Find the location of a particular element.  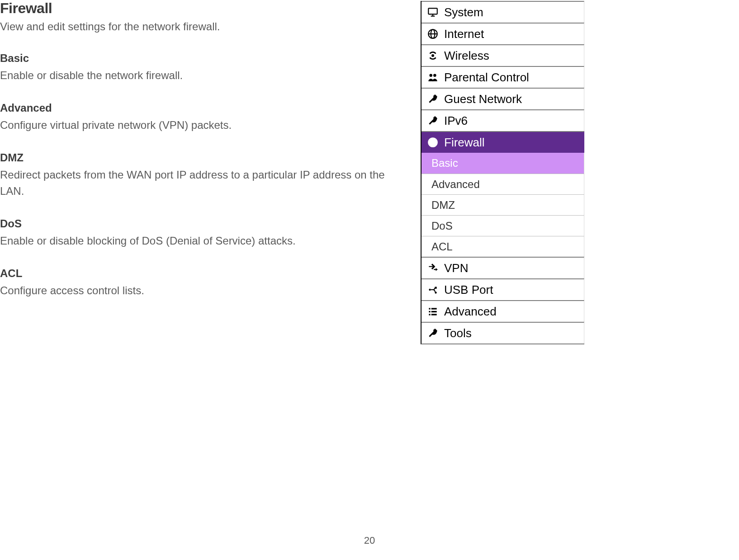

sidebar-item-label: Parental Control is located at coordinates (487, 78).